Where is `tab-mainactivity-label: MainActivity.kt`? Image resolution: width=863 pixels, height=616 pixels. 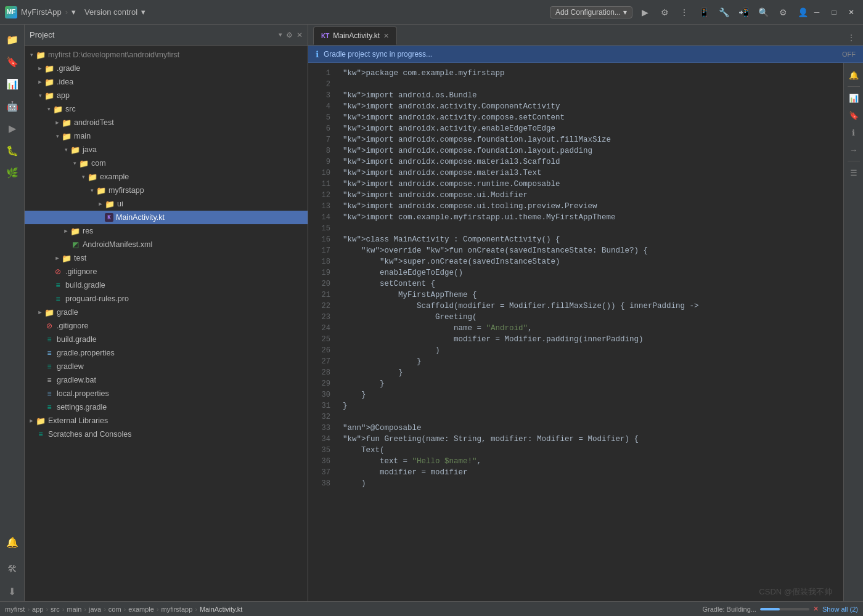 tab-mainactivity-label: MainActivity.kt is located at coordinates (356, 36).